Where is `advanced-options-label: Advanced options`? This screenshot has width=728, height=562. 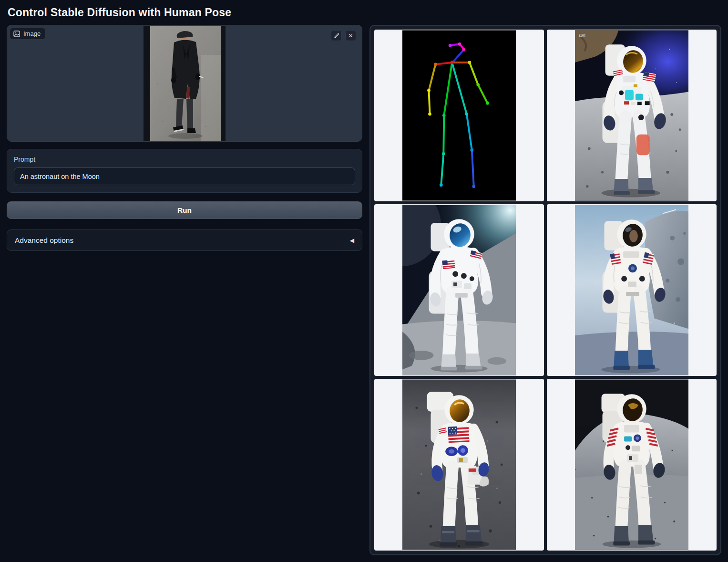 advanced-options-label: Advanced options is located at coordinates (44, 240).